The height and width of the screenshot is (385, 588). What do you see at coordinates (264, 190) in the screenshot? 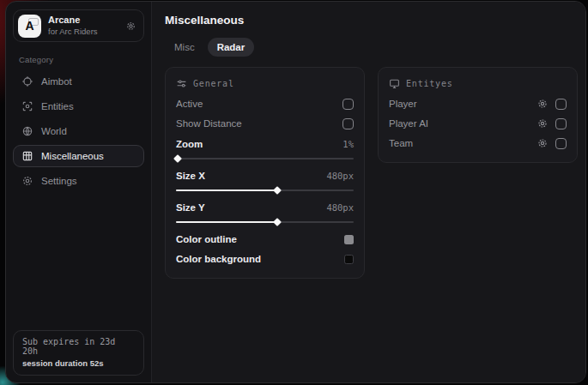
I see `size-x-slider` at bounding box center [264, 190].